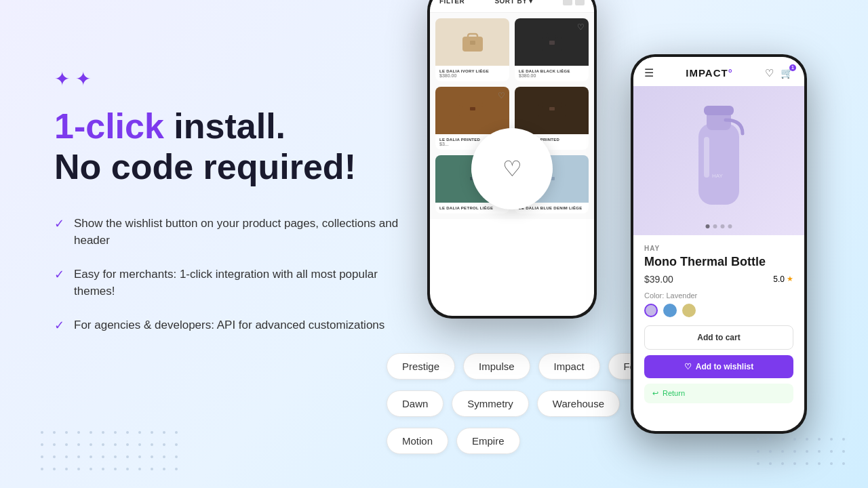 The width and height of the screenshot is (868, 488). What do you see at coordinates (512, 7) in the screenshot?
I see `phone1-header: FILTER SORT BY ▾` at bounding box center [512, 7].